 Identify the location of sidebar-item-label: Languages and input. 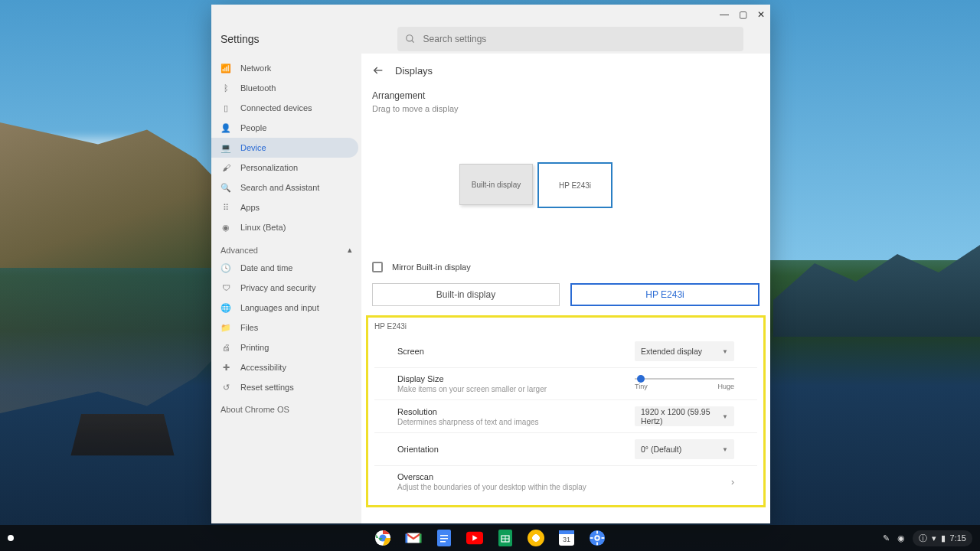
(280, 308).